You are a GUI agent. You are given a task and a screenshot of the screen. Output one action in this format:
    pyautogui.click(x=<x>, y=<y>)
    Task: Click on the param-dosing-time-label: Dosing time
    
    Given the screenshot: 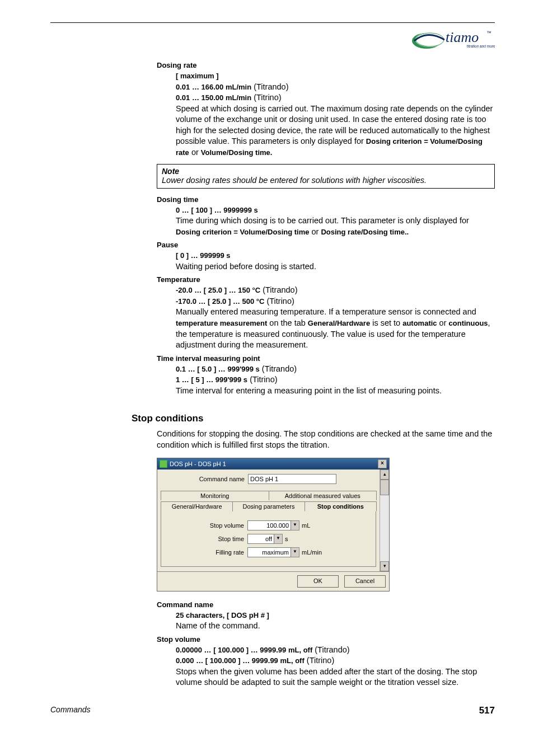 What is the action you would take?
    pyautogui.click(x=326, y=199)
    